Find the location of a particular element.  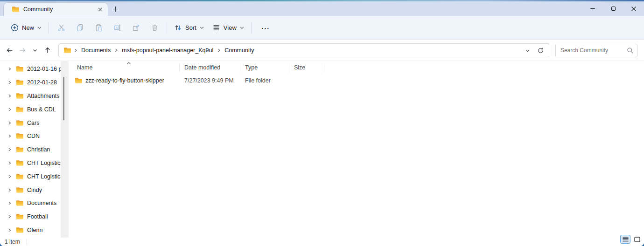

file-name-cell: zzz-ready-to-fly-button-skipper is located at coordinates (124, 81).